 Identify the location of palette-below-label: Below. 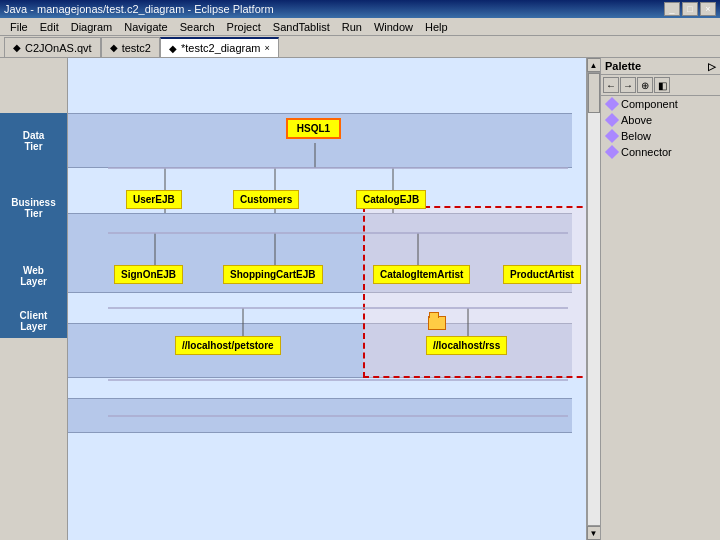
(636, 136).